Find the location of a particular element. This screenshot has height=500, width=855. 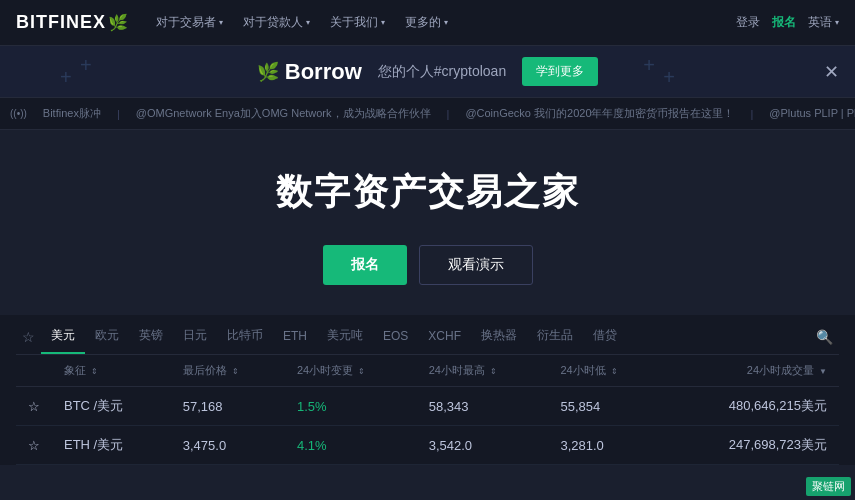

pair-name: BTC /美元 is located at coordinates (112, 406).